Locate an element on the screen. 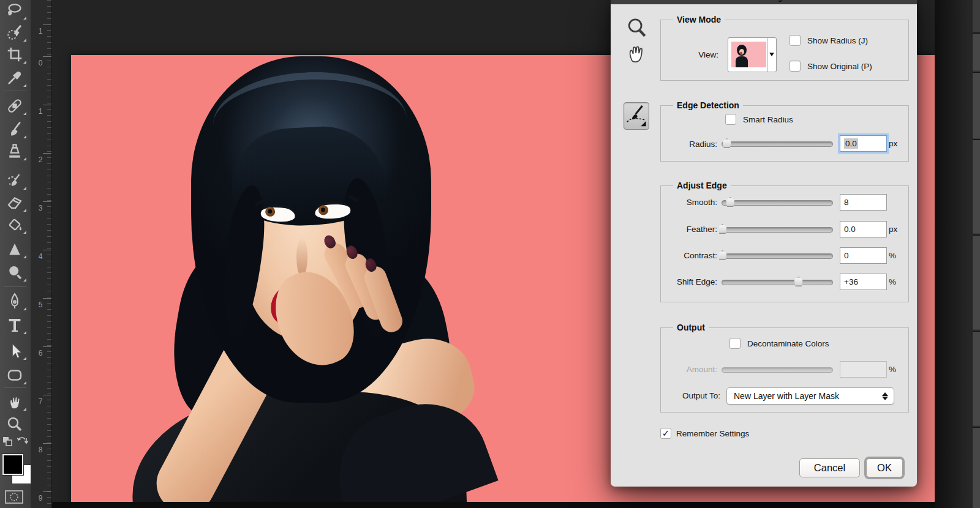  show-original-checkbox is located at coordinates (795, 66).